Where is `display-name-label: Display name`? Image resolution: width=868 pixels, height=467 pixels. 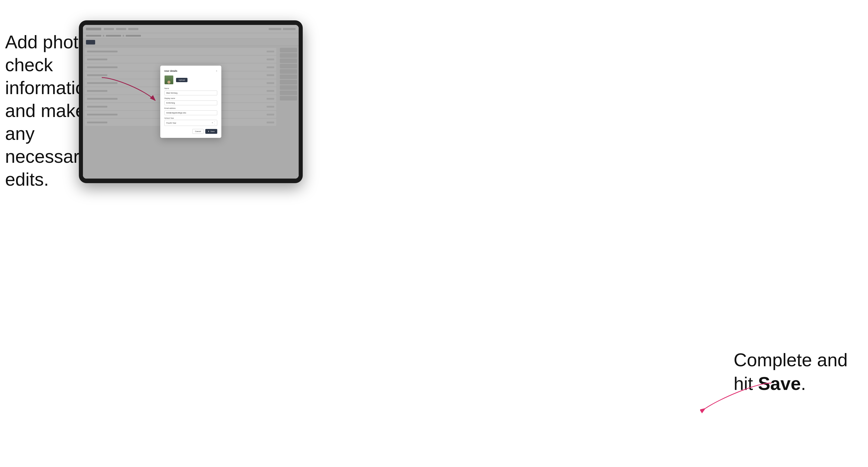
display-name-label: Display name is located at coordinates (191, 98).